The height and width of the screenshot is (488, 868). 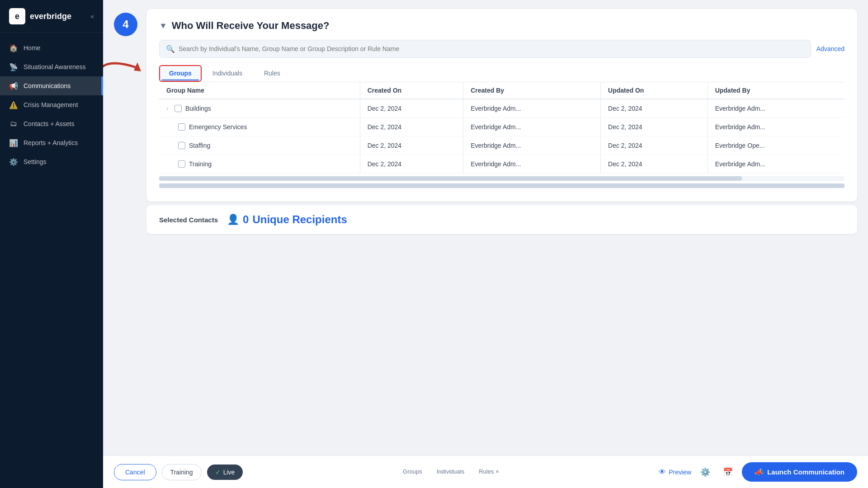 I want to click on search-input, so click(x=491, y=49).